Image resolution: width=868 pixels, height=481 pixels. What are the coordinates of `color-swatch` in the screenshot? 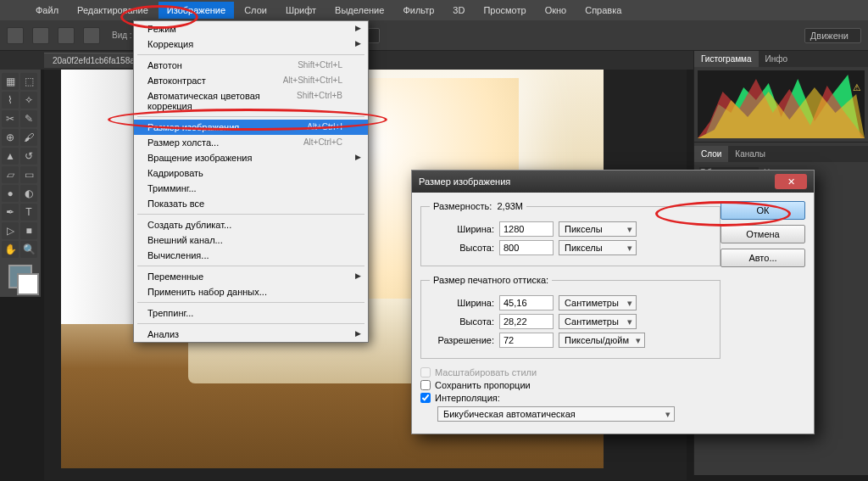 It's located at (20, 277).